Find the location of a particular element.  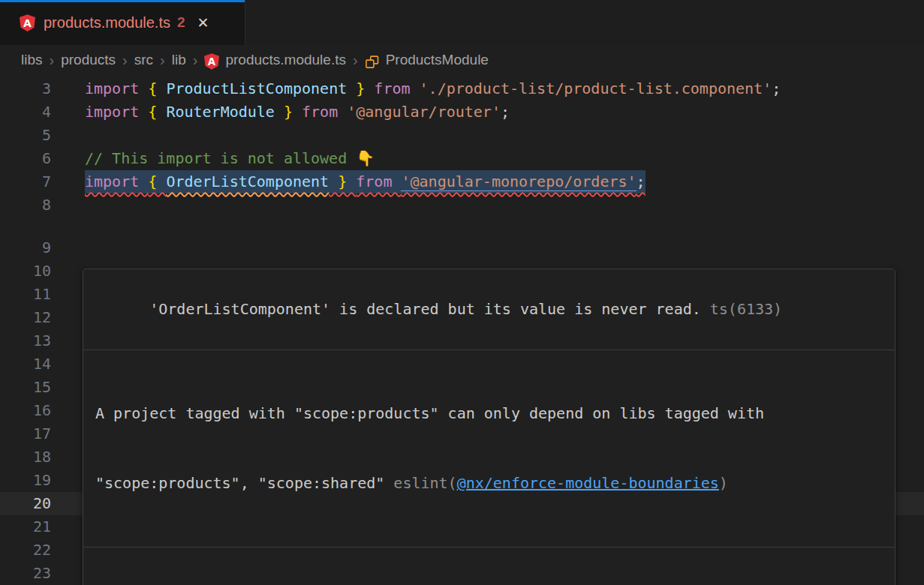

class-symbol-icon is located at coordinates (372, 62).